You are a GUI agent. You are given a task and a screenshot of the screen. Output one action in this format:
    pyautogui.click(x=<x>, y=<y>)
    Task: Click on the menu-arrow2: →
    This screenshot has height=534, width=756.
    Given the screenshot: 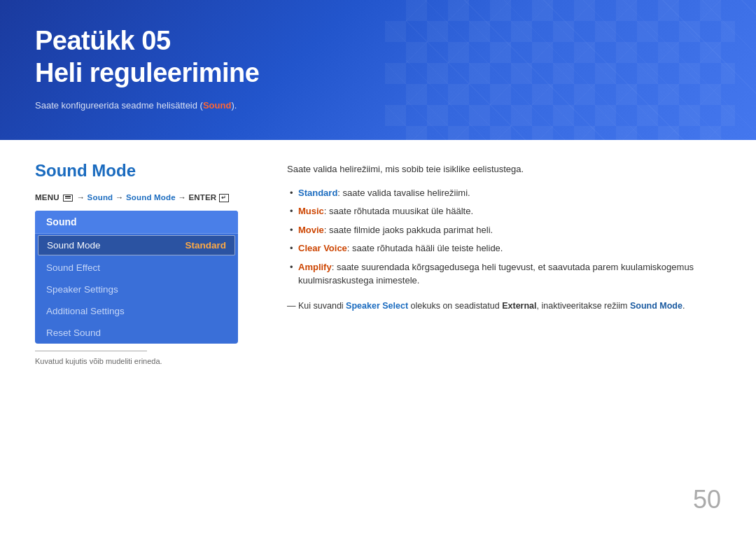 What is the action you would take?
    pyautogui.click(x=120, y=197)
    